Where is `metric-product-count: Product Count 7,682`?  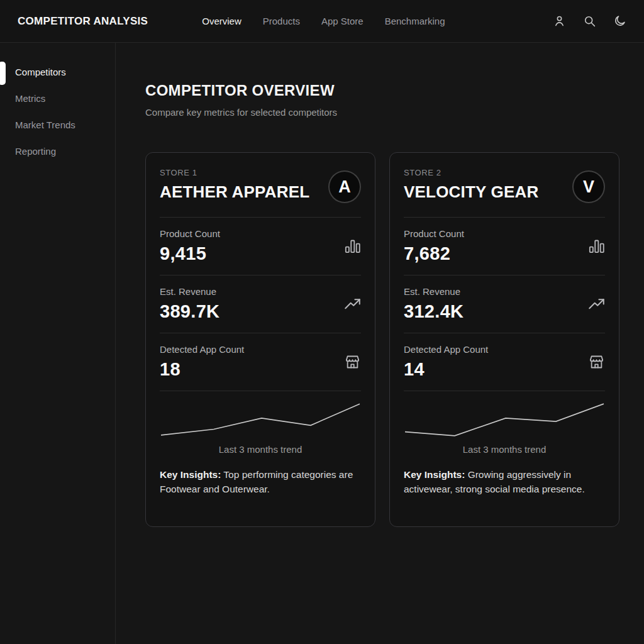
metric-product-count: Product Count 7,682 is located at coordinates (504, 247).